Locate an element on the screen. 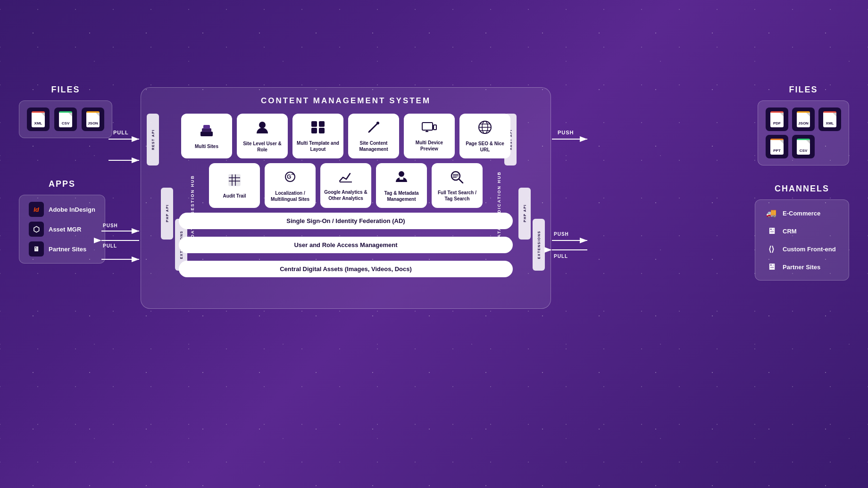 The image size is (868, 488). user-role-bar: User and Role Access Management is located at coordinates (346, 245).